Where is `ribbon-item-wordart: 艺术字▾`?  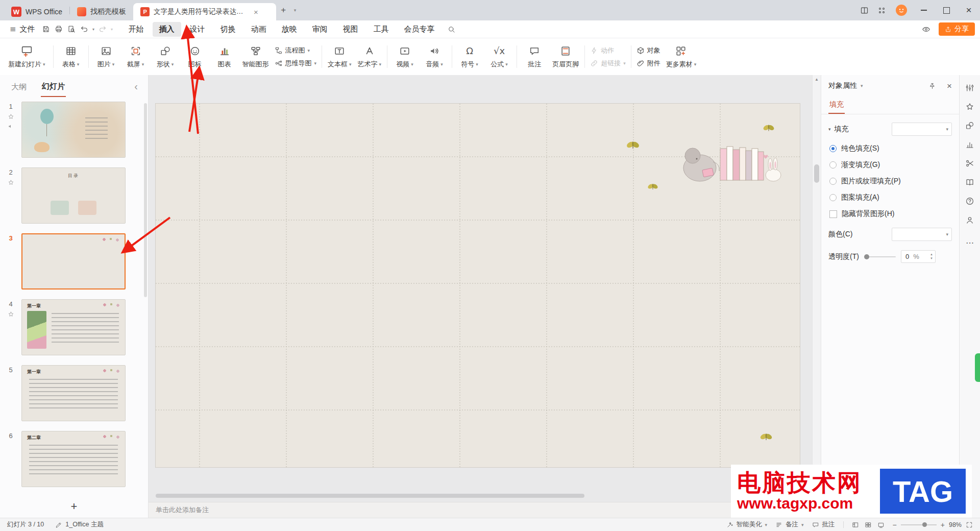
ribbon-item-wordart: 艺术字▾ is located at coordinates (370, 57).